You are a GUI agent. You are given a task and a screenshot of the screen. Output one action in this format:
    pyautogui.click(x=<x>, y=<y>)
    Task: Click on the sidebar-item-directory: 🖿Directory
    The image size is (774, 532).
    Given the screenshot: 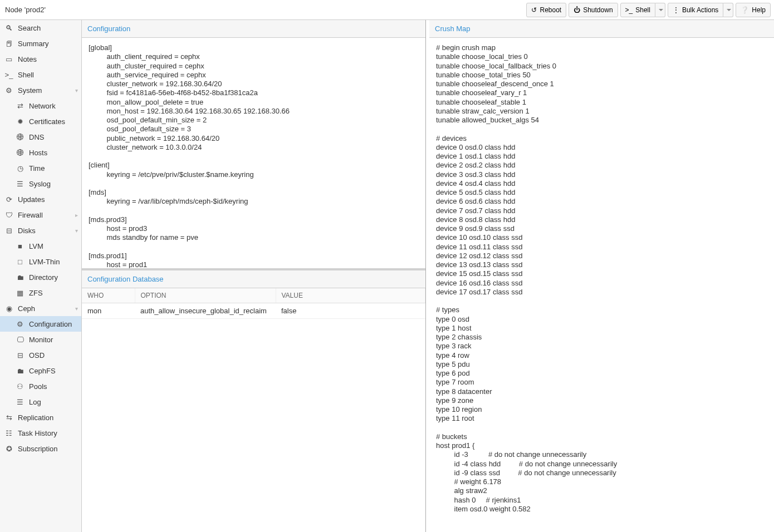 What is the action you would take?
    pyautogui.click(x=41, y=277)
    